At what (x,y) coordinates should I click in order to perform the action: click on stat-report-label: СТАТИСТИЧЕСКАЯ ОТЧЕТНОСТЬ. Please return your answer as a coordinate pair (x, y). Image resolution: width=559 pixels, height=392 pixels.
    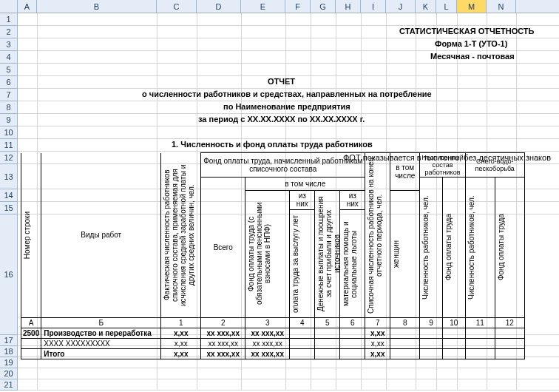
    Looking at the image, I should click on (467, 31).